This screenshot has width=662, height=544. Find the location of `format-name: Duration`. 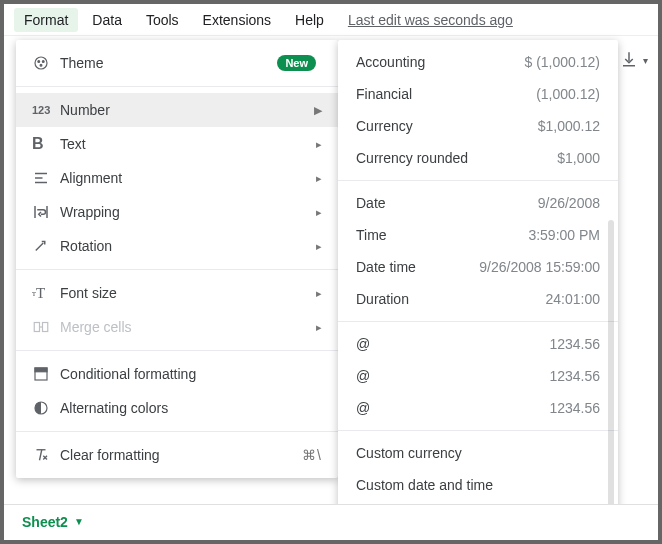

format-name: Duration is located at coordinates (451, 299).